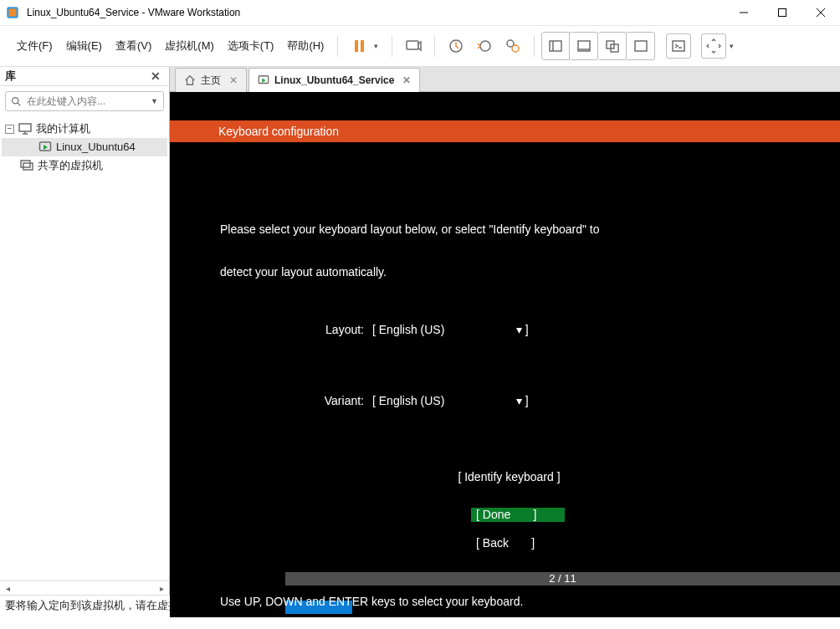 Image resolution: width=840 pixels, height=629 pixels. What do you see at coordinates (744, 13) in the screenshot?
I see `minimize-button` at bounding box center [744, 13].